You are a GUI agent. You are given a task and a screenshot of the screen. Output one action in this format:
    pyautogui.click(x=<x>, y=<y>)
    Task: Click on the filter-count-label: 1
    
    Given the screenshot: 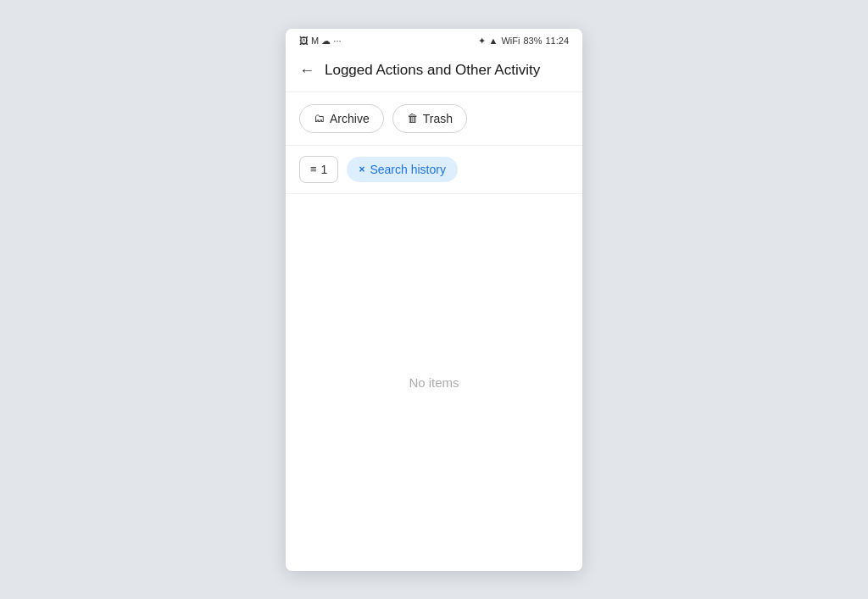 What is the action you would take?
    pyautogui.click(x=325, y=169)
    